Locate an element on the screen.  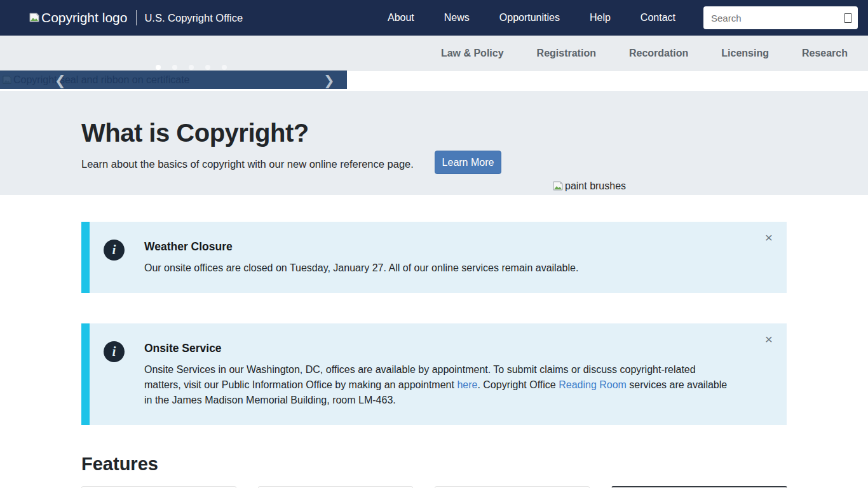
hero-title: What is Copyright? is located at coordinates (195, 133).